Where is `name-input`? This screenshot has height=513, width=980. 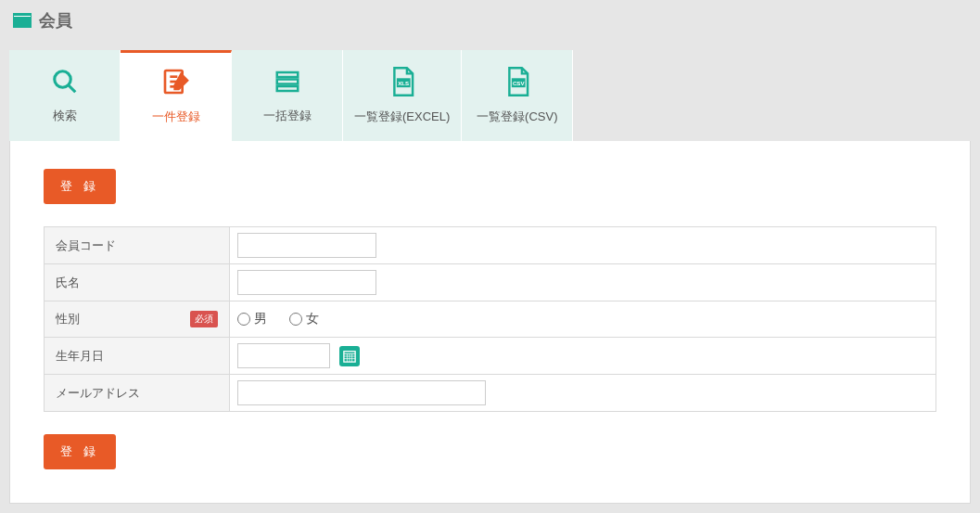
name-input is located at coordinates (307, 282).